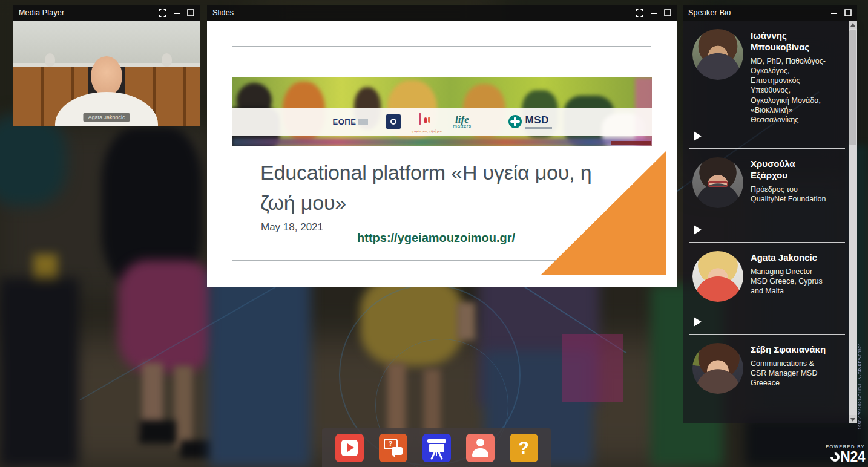  What do you see at coordinates (767, 289) in the screenshot?
I see `speaker-bio-entry: Agata Jakoncic Managing Director MSD Gre…` at bounding box center [767, 289].